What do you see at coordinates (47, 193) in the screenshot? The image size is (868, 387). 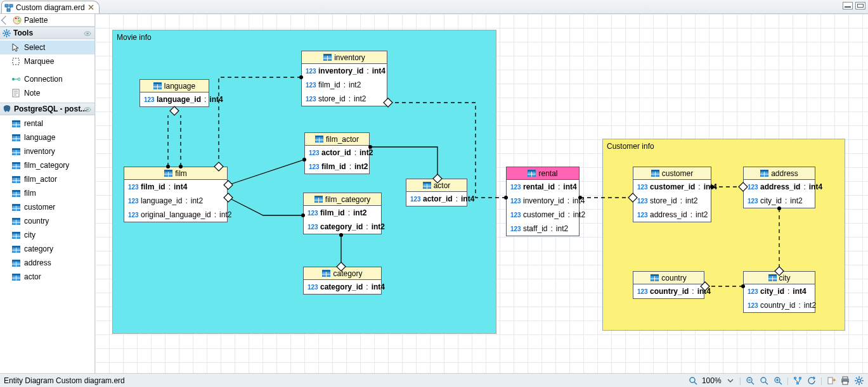 I see `sidebar-item-film: film` at bounding box center [47, 193].